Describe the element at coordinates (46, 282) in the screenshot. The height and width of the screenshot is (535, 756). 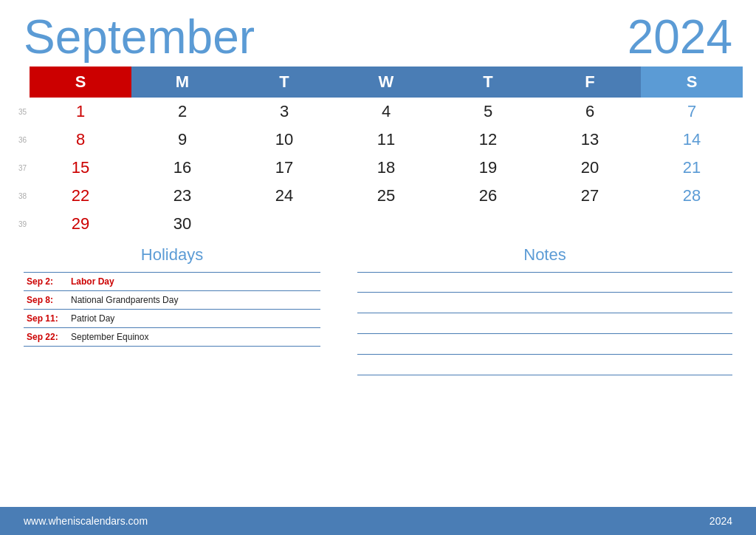
I see `holiday-date: Sep 2:` at that location.